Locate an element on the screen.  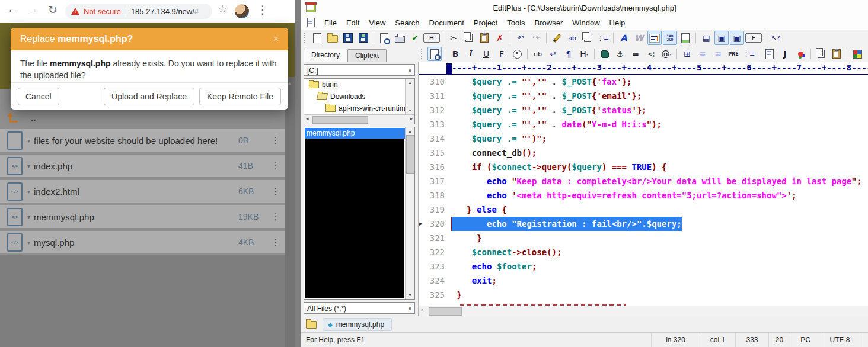
horizontal-rule-icon: = is located at coordinates (636, 54).